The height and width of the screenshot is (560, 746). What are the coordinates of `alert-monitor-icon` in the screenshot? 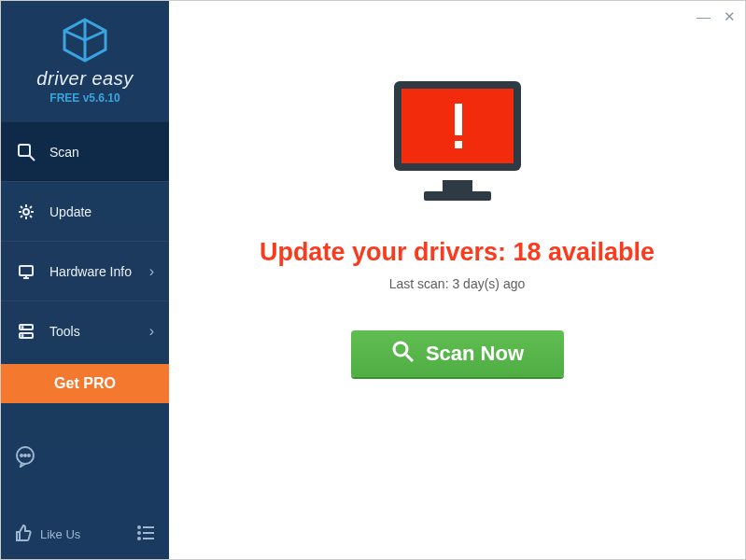 It's located at (457, 145).